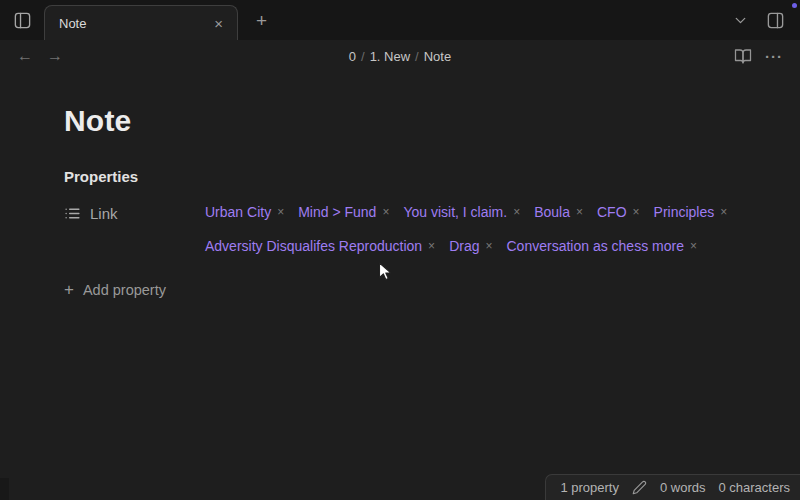 This screenshot has height=500, width=800. Describe the element at coordinates (115, 290) in the screenshot. I see `add-property-button: + Add property` at that location.